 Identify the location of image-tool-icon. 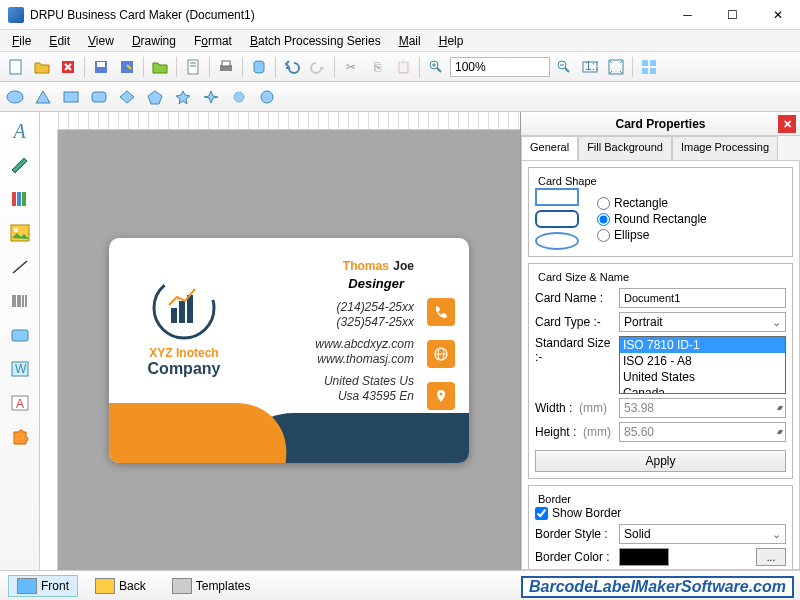
(20, 233).